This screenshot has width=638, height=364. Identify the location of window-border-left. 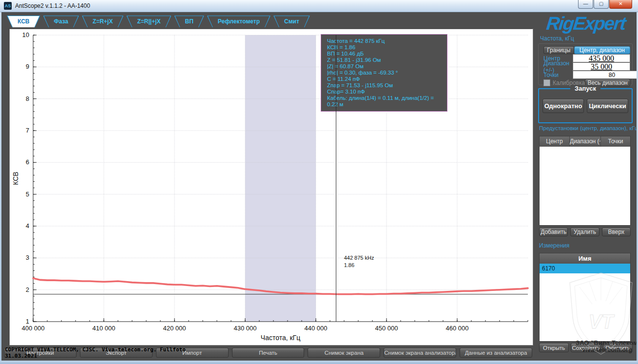
(1, 188).